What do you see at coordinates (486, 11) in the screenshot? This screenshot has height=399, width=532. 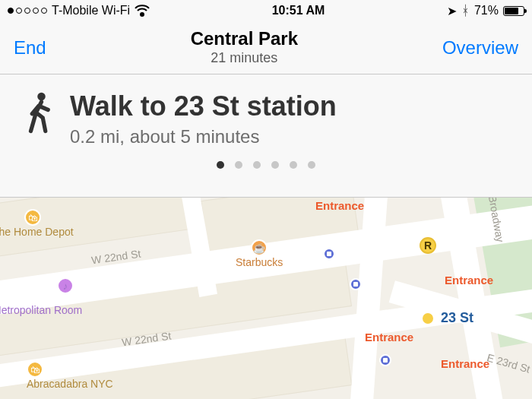 I see `status-right: ➤ ᚼ 71%` at bounding box center [486, 11].